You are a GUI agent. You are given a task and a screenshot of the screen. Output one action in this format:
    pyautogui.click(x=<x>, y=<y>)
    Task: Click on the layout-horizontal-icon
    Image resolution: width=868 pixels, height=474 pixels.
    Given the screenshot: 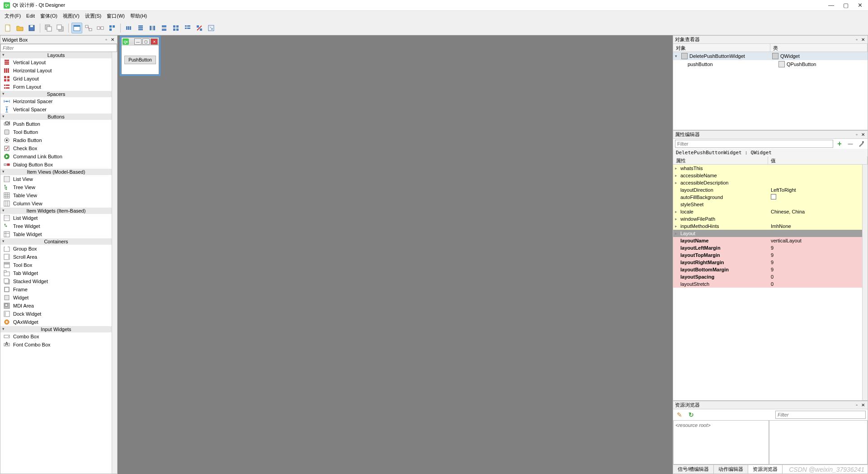 What is the action you would take?
    pyautogui.click(x=129, y=28)
    